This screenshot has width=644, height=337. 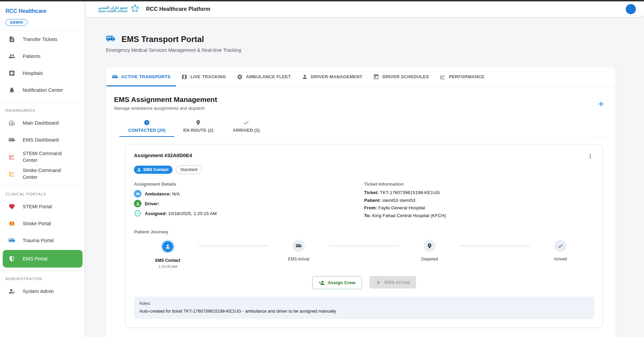 I want to click on sidebar-item-patients: Patients, so click(x=42, y=56).